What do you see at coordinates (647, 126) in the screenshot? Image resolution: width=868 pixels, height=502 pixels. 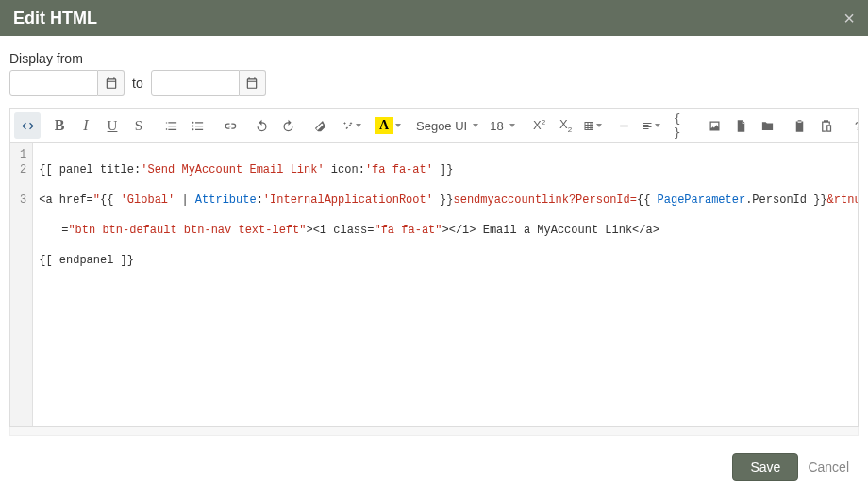 I see `align-icon` at bounding box center [647, 126].